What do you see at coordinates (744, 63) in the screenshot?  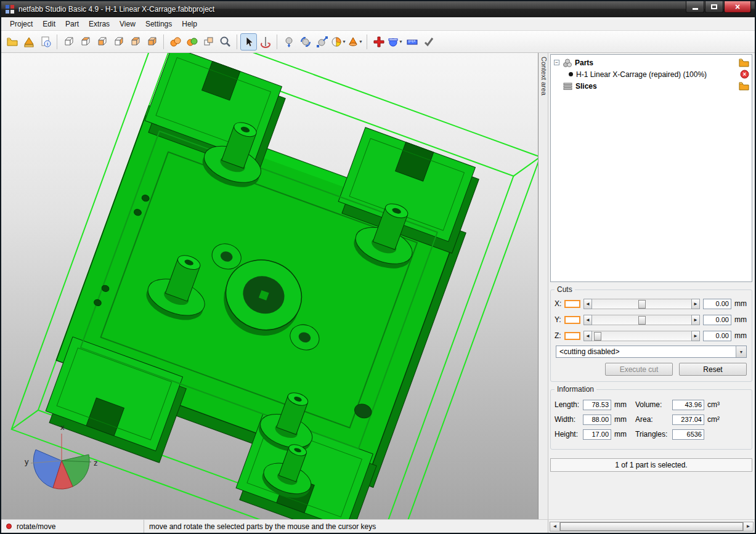 I see `parts-folder-icon` at bounding box center [744, 63].